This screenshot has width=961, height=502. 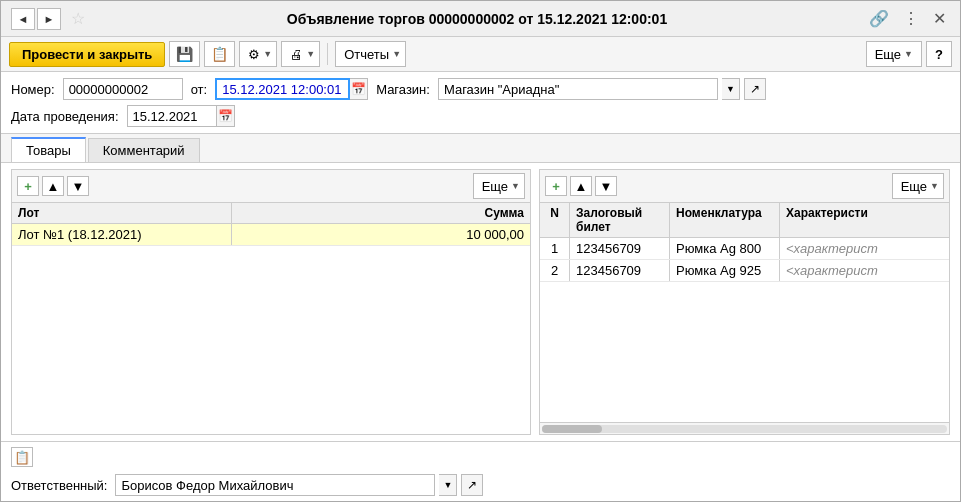 What do you see at coordinates (477, 19) in the screenshot?
I see `window-title: Объявление торгов 00000000002 от 15.12.2…` at bounding box center [477, 19].